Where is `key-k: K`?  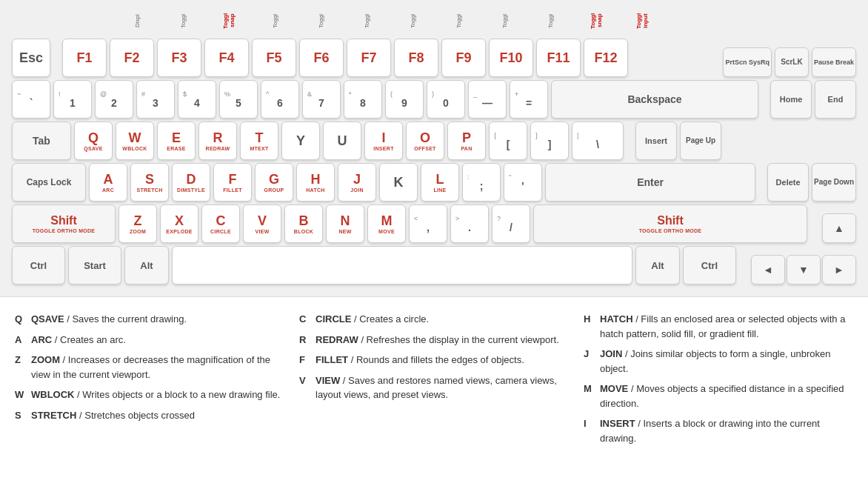
key-k: K is located at coordinates (398, 182).